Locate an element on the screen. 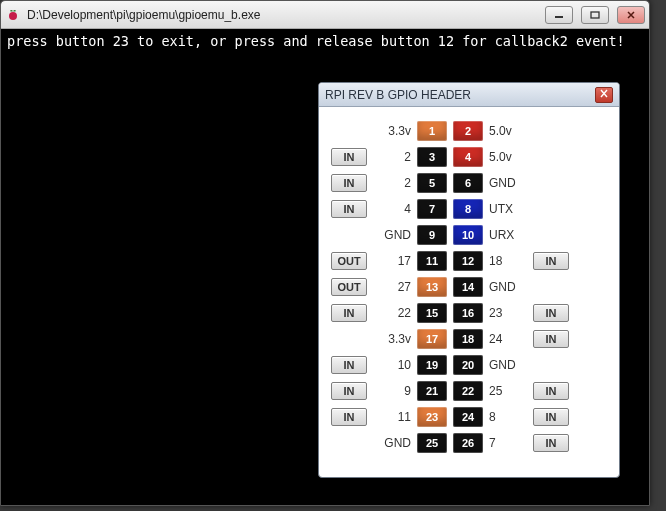 The image size is (666, 511). gpio-title: RPI REV B GPIO HEADER is located at coordinates (460, 95).